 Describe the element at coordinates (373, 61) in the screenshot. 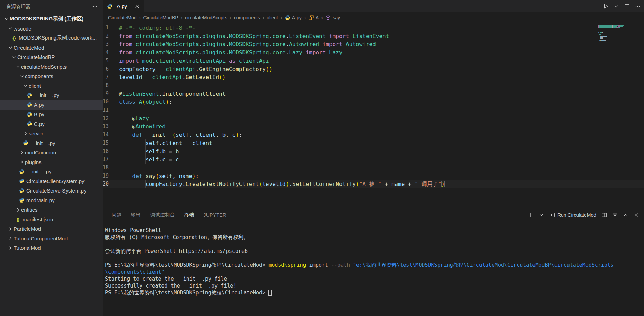

I see `code-line-5: 5import mod.client.extraClientApi as cli…` at that location.